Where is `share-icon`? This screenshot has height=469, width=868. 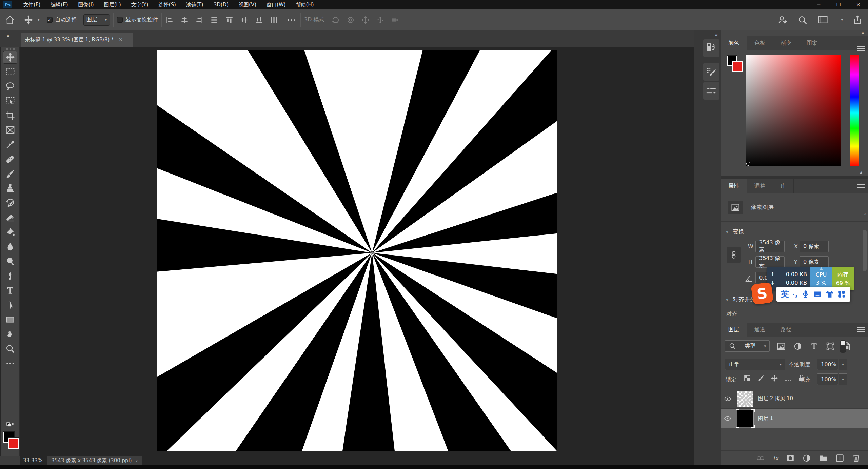
share-icon is located at coordinates (857, 20).